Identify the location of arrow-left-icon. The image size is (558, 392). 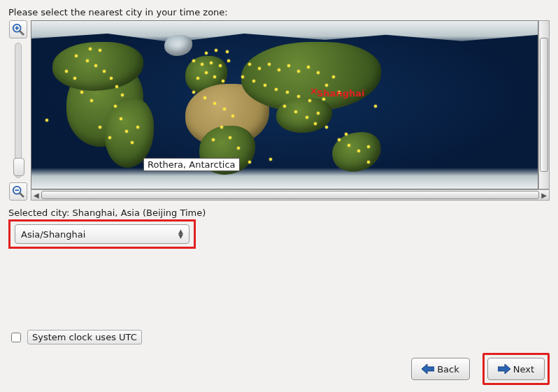
(428, 369).